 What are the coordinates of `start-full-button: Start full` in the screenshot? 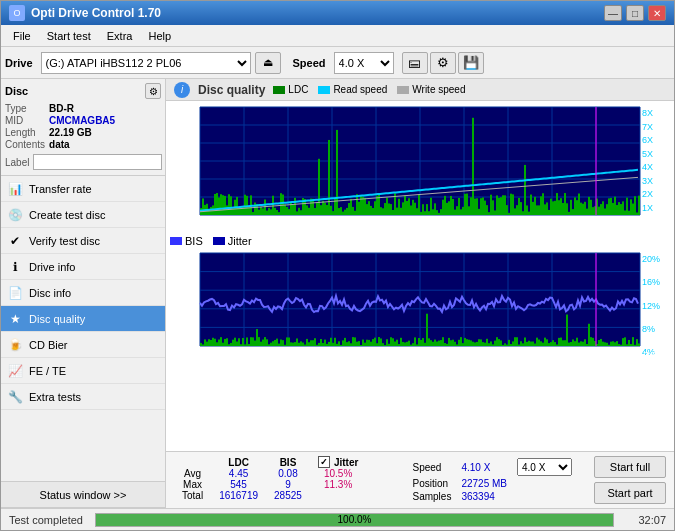 It's located at (630, 467).